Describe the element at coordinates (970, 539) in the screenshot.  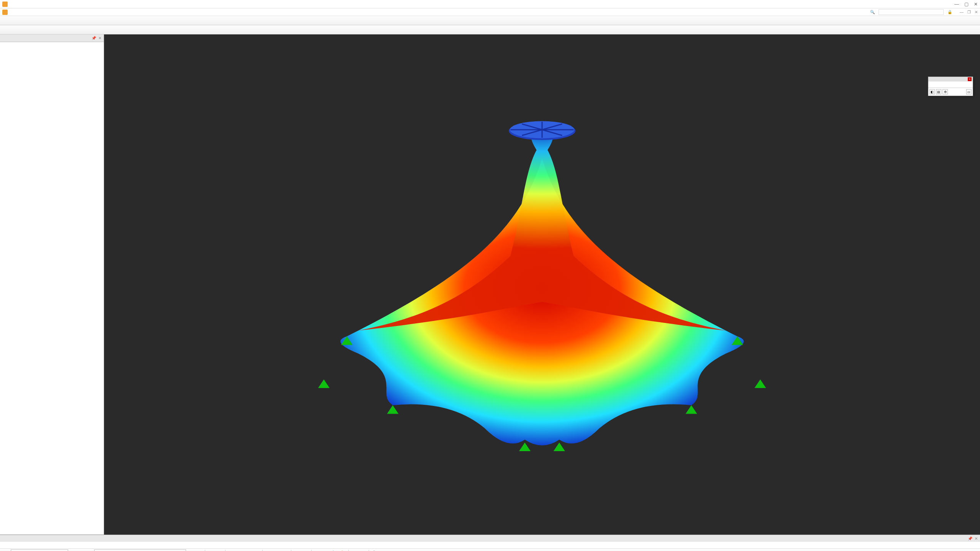
I see `table-pin-icon: 📌` at that location.